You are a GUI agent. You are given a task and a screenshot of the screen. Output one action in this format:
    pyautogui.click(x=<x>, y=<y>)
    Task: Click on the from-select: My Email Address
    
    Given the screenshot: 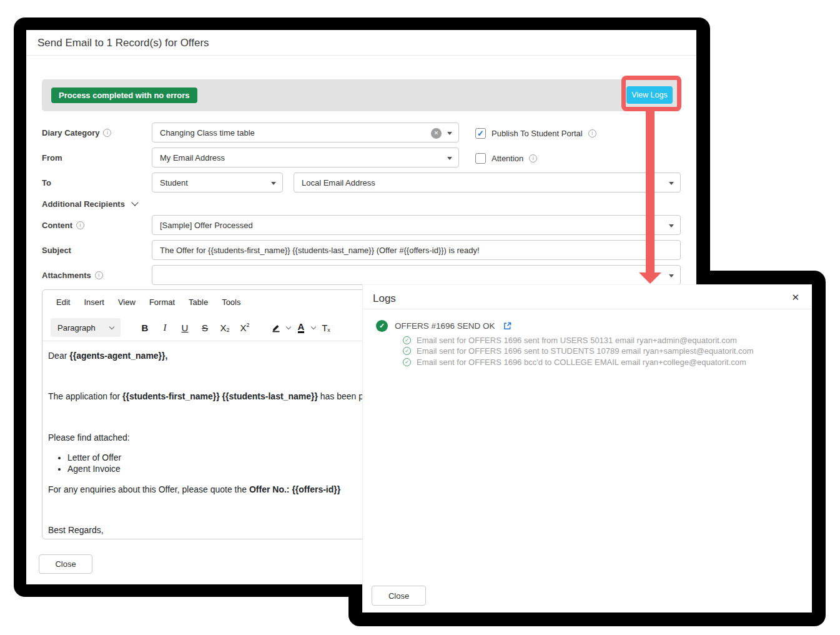 What is the action you would take?
    pyautogui.click(x=305, y=158)
    